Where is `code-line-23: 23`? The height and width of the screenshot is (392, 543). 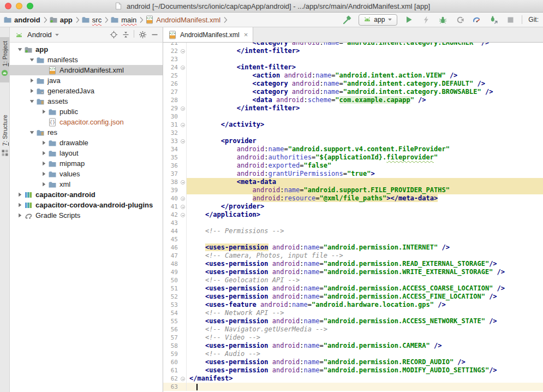
code-line-23: 23 is located at coordinates (353, 59).